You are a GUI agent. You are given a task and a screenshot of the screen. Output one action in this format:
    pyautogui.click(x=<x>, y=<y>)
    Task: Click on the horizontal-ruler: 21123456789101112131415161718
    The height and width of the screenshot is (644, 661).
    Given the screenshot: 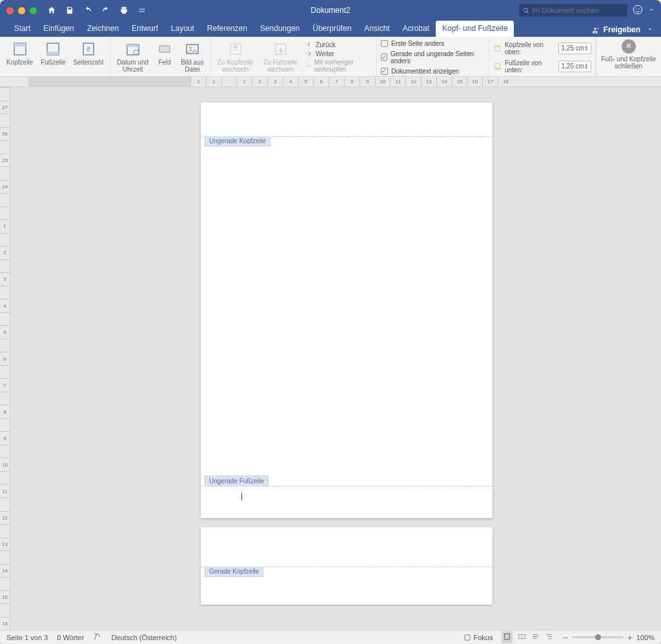 What is the action you would take?
    pyautogui.click(x=330, y=82)
    